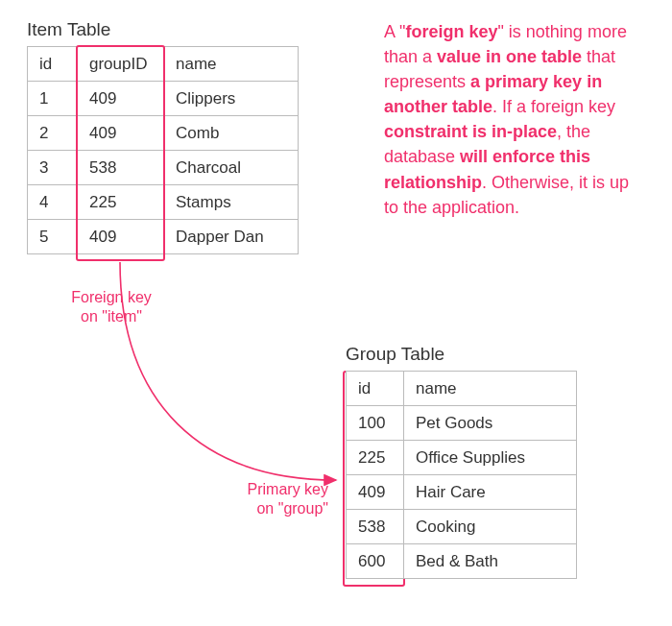 The height and width of the screenshot is (626, 672). What do you see at coordinates (163, 30) in the screenshot?
I see `item-table-title: Item Table` at bounding box center [163, 30].